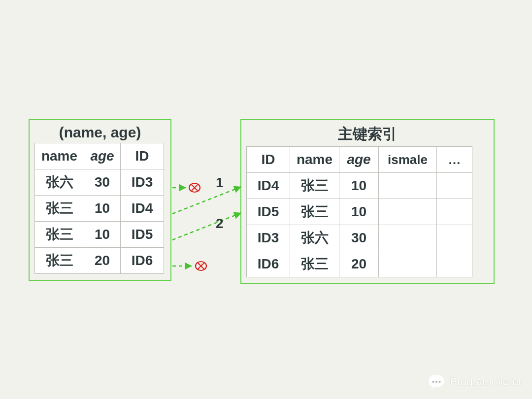 This screenshot has height=399, width=532. What do you see at coordinates (486, 382) in the screenshot?
I see `watermark-text: Programmierer` at bounding box center [486, 382].